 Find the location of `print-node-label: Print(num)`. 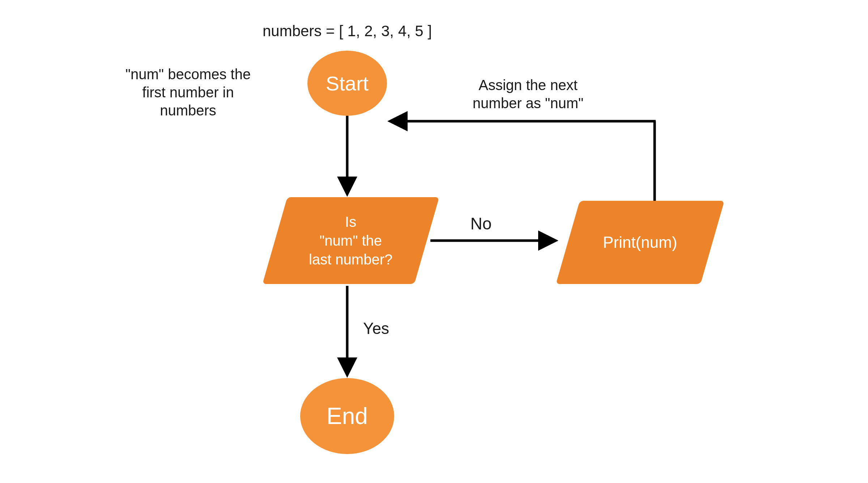

print-node-label: Print(num) is located at coordinates (640, 242).